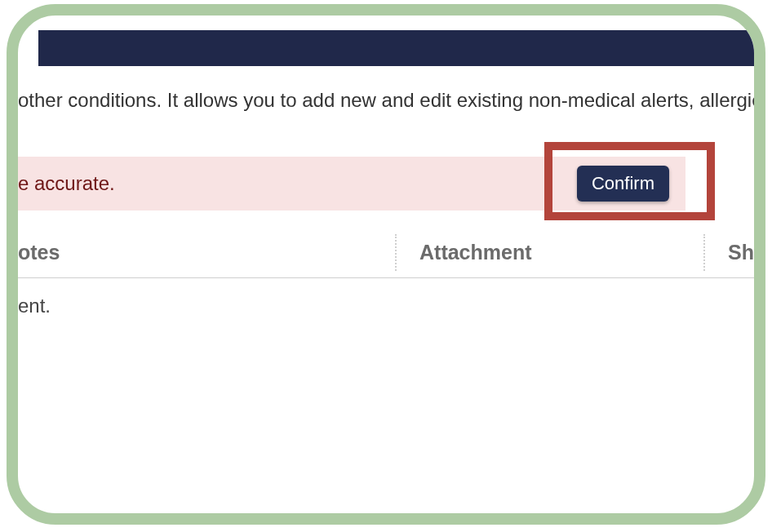  What do you see at coordinates (741, 253) in the screenshot?
I see `column-header-shared: Sha` at bounding box center [741, 253].